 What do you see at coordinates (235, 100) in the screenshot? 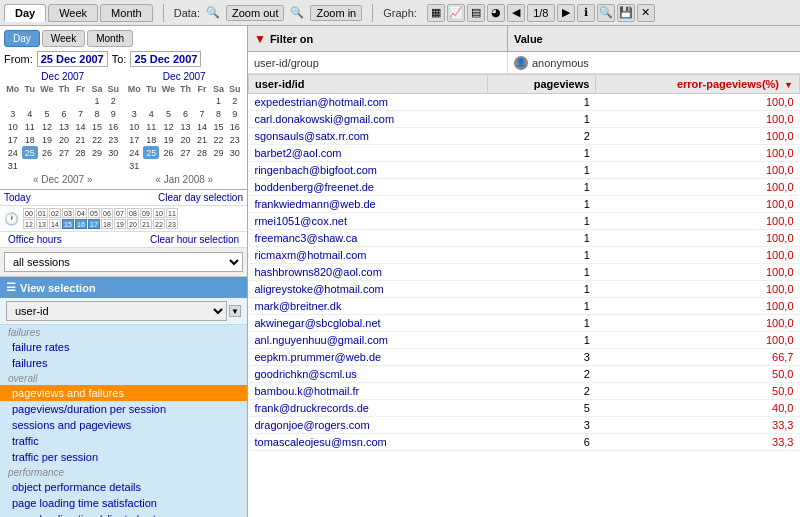
I see `calendar-day: 2` at bounding box center [235, 100].